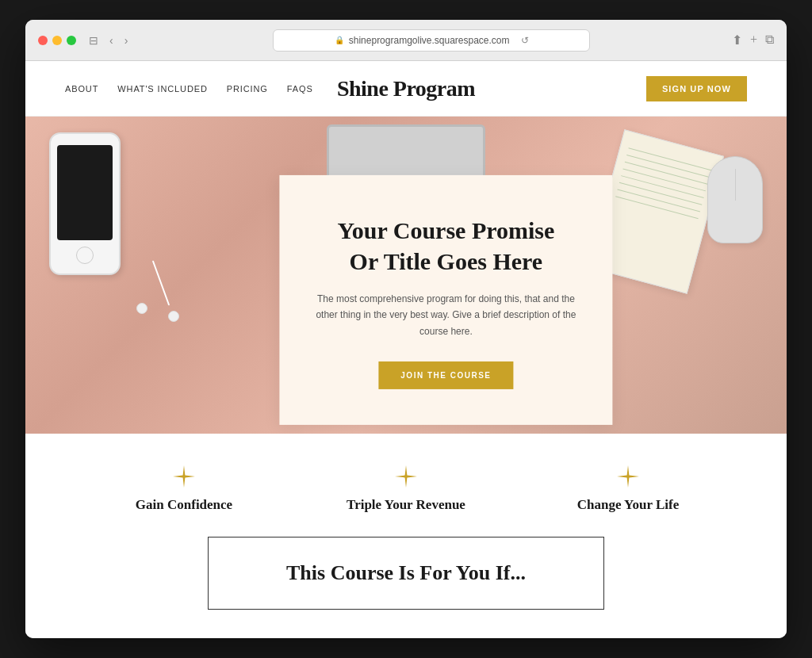 The width and height of the screenshot is (812, 658). I want to click on course-for-card: This Course Is For You If..., so click(406, 573).